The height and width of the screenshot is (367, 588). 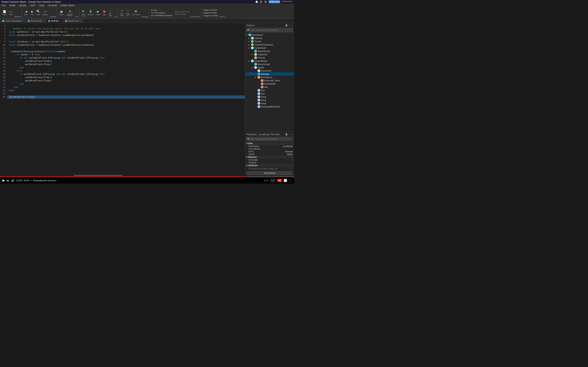 What do you see at coordinates (270, 35) in the screenshot?
I see `tree-item-workspace: ▾ Workspace` at bounding box center [270, 35].